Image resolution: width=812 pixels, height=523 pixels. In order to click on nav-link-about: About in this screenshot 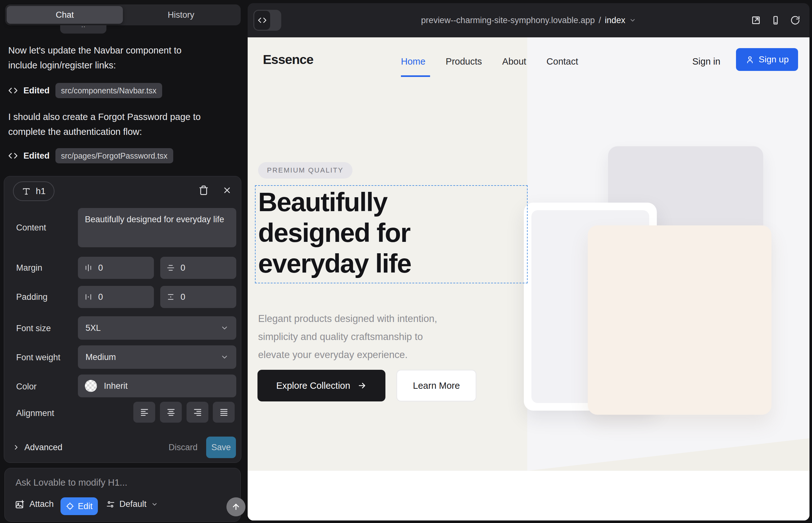, I will do `click(514, 62)`.